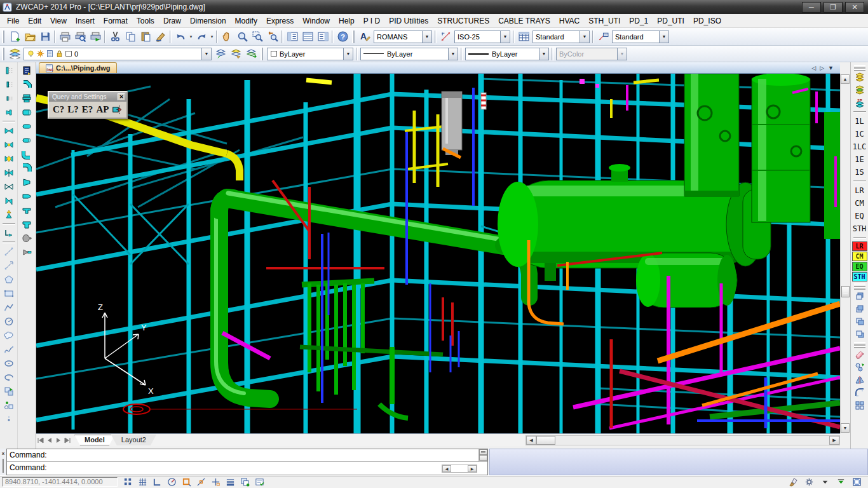 The width and height of the screenshot is (868, 488). Describe the element at coordinates (569, 21) in the screenshot. I see `menu-hvac: HVAC` at that location.